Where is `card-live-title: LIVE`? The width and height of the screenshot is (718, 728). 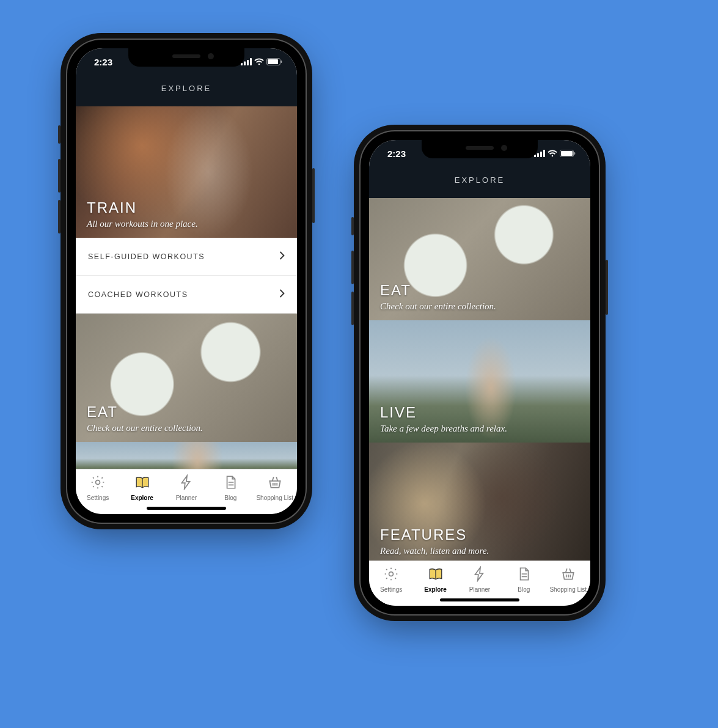
card-live-title: LIVE is located at coordinates (444, 413).